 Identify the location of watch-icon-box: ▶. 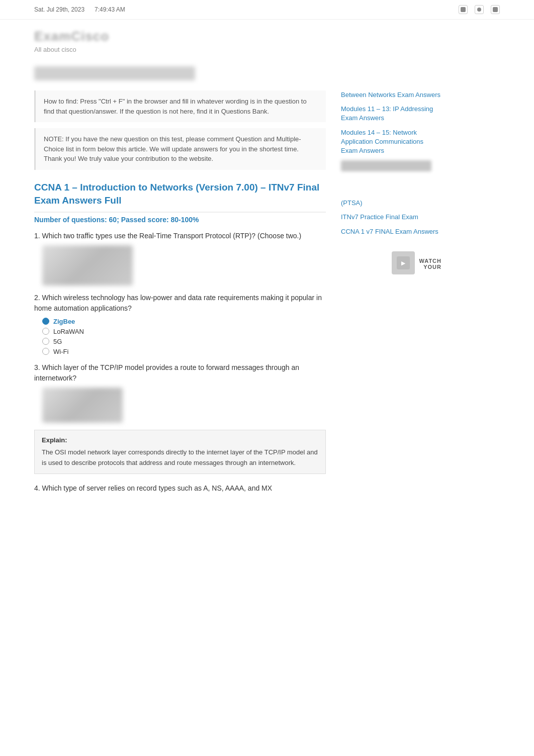
(403, 263).